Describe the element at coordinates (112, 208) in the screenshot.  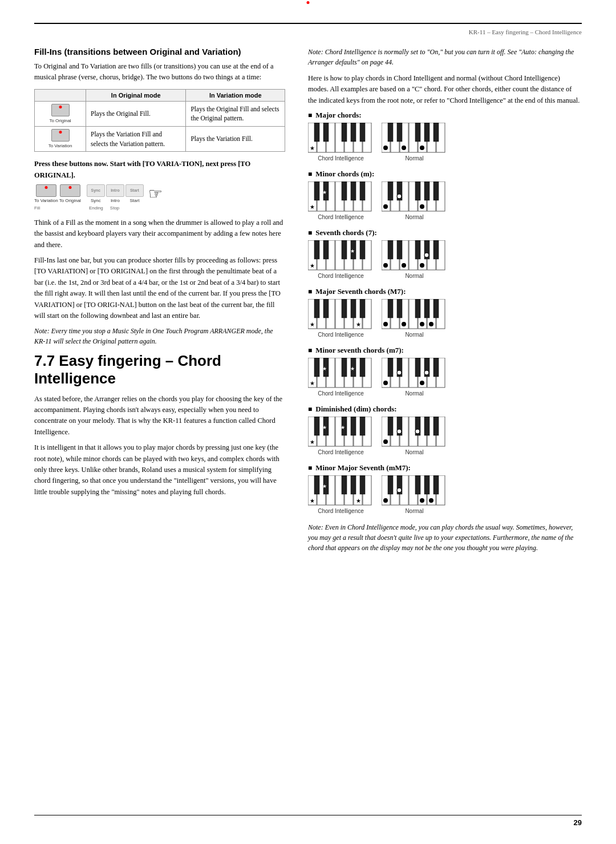
I see `stop-label: Stop` at that location.